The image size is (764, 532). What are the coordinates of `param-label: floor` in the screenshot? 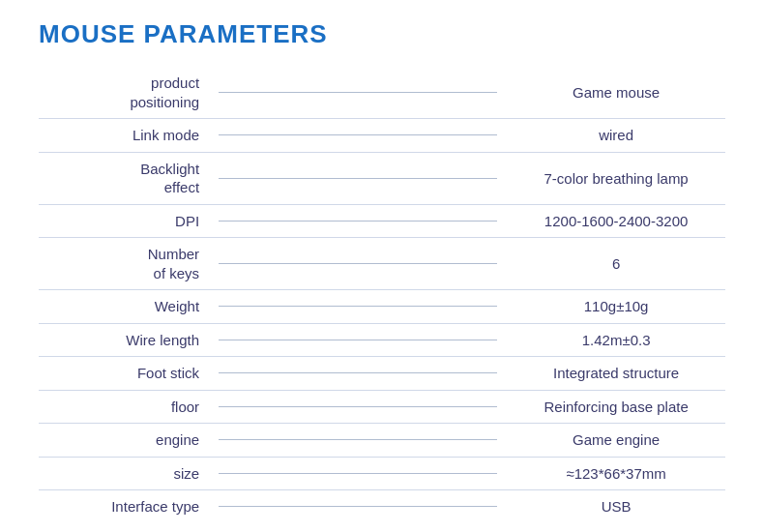 It's located at (124, 406).